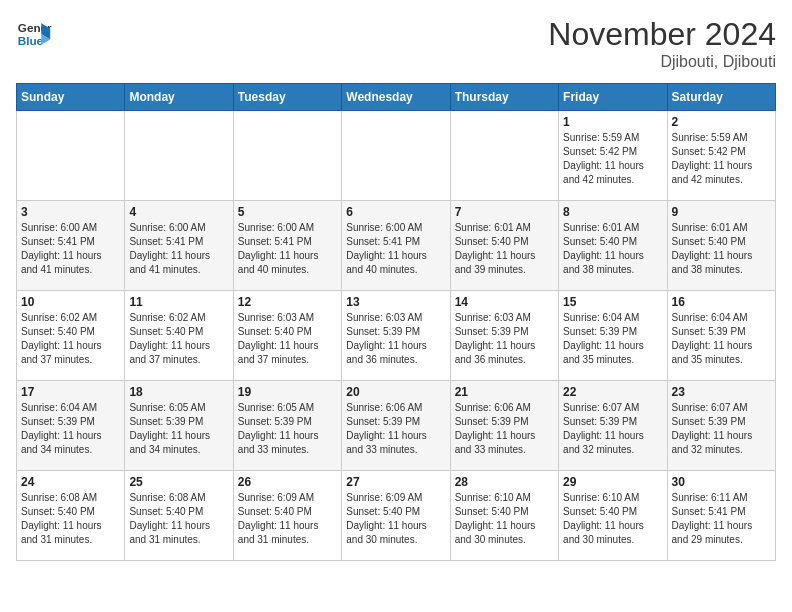  I want to click on day-number: 10, so click(70, 302).